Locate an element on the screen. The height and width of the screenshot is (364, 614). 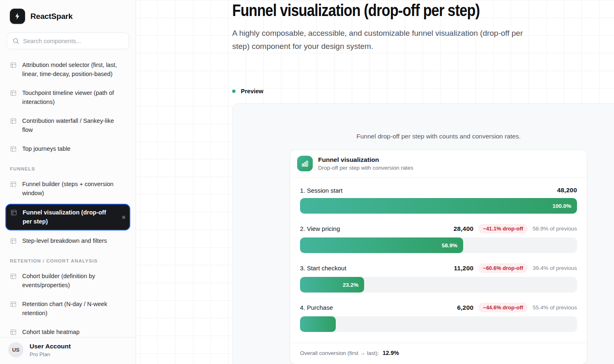
sidebar-item: Step-level breakdown and filters is located at coordinates (68, 242).